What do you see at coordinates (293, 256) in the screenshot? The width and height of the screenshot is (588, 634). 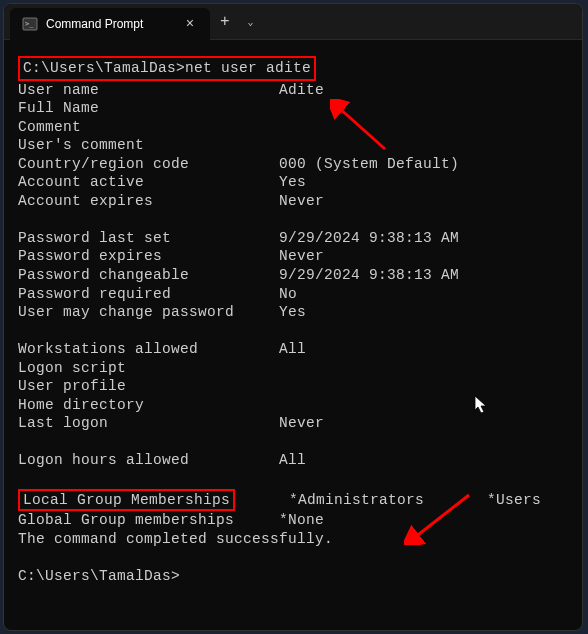 I see `output-row: Password expires Never` at bounding box center [293, 256].